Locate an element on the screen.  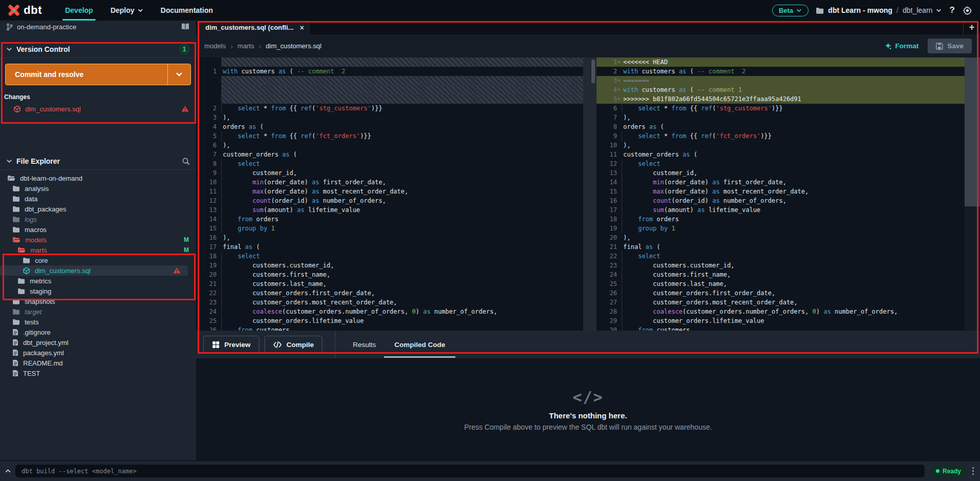
commit-options-dropdown is located at coordinates (179, 74).